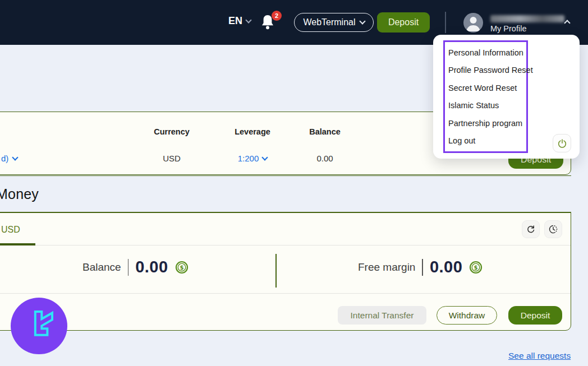  What do you see at coordinates (487, 123) in the screenshot?
I see `menu-item-partnership-program: Partnership program` at bounding box center [487, 123].